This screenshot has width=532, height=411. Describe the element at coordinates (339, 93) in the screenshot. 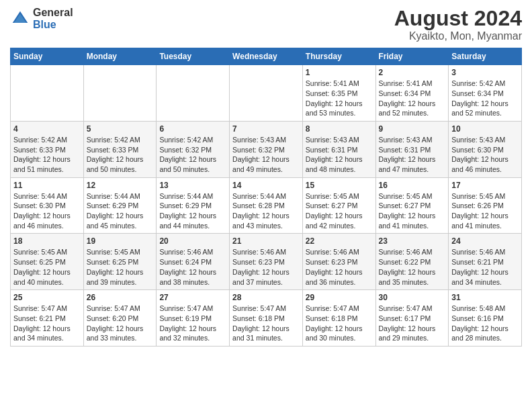

I see `calendar-day-cell: 1Sunrise: 5:41 AM Sunset: 6:35 PM Daylig…` at that location.